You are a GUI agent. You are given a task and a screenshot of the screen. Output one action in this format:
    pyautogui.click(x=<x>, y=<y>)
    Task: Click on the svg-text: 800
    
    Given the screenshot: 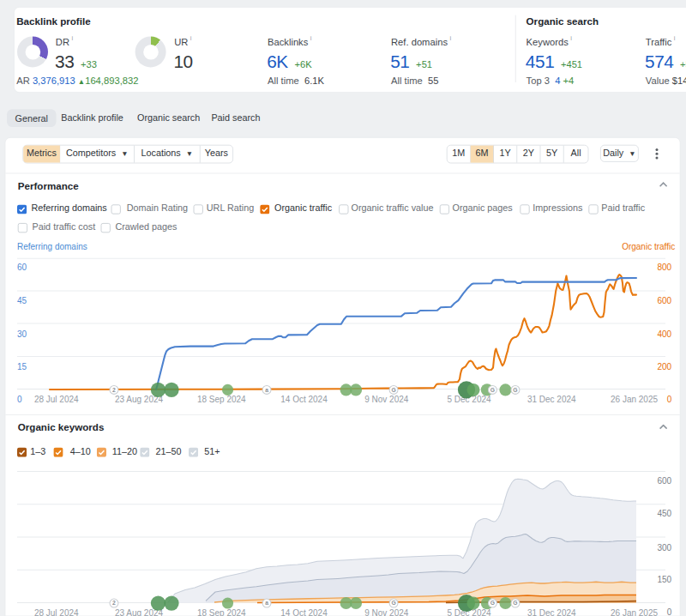 What is the action you would take?
    pyautogui.click(x=665, y=268)
    